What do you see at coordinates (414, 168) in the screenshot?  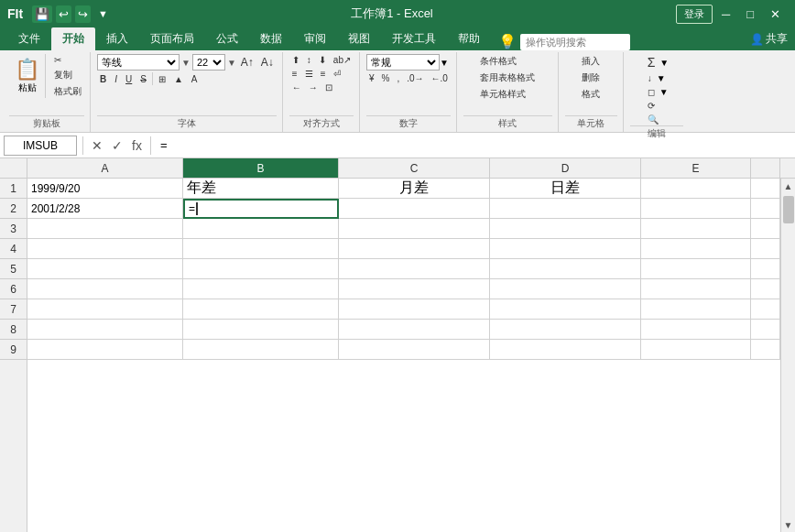 I see `col-header-c: C` at bounding box center [414, 168].